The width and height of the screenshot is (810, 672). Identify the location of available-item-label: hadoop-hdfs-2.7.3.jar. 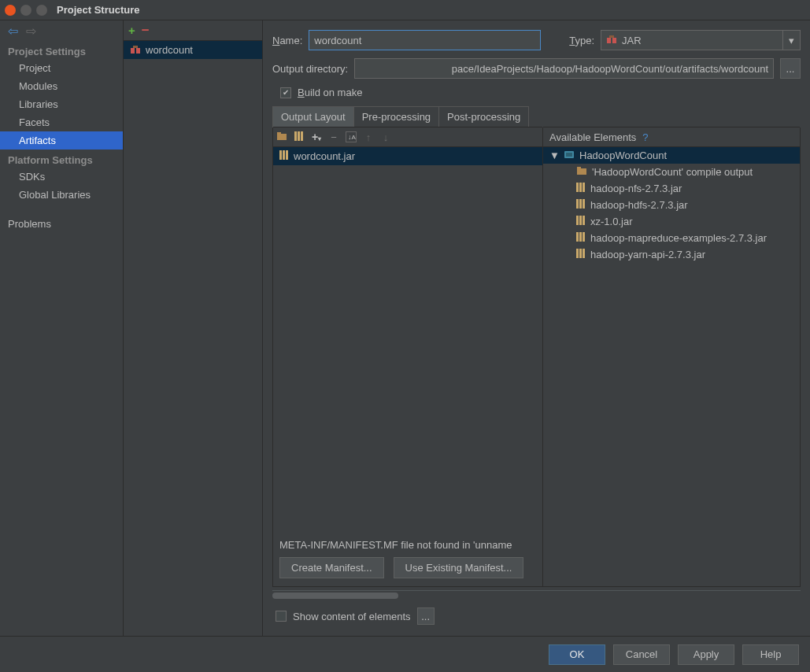
(639, 205).